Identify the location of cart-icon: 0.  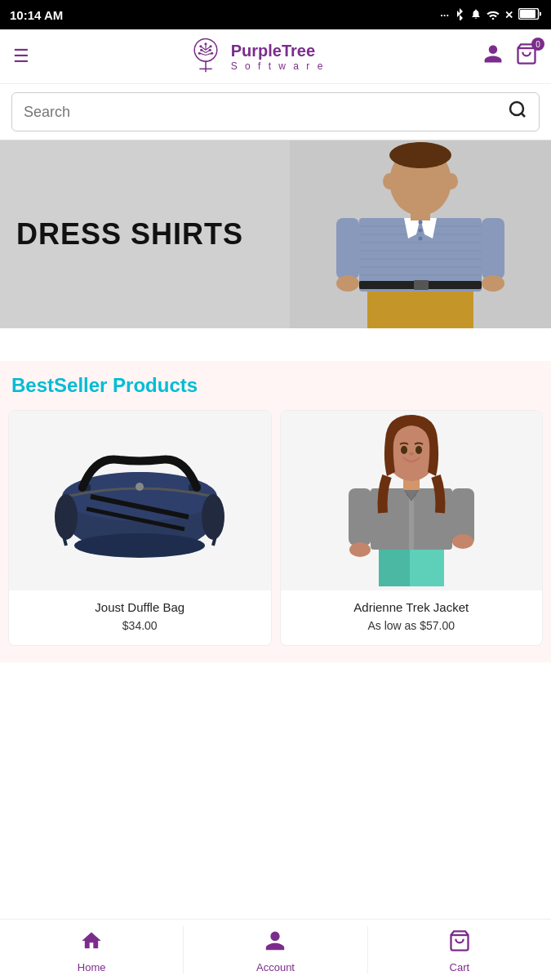
(527, 56).